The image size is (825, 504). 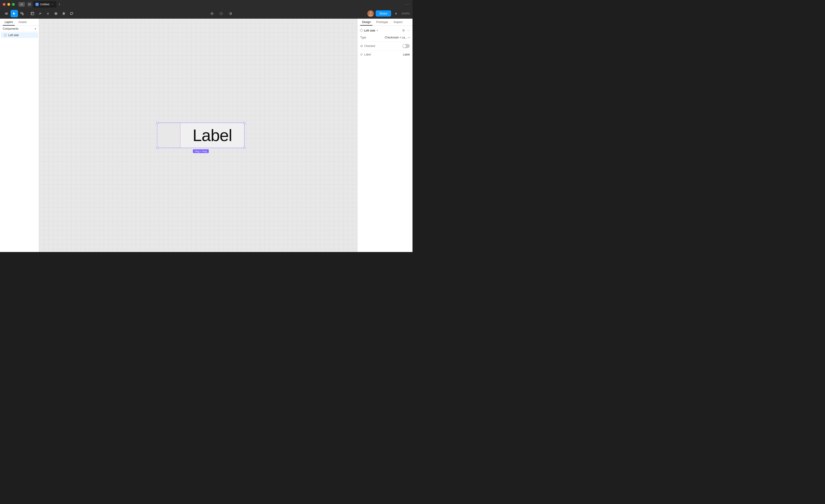 I want to click on share-button: Share, so click(x=383, y=13).